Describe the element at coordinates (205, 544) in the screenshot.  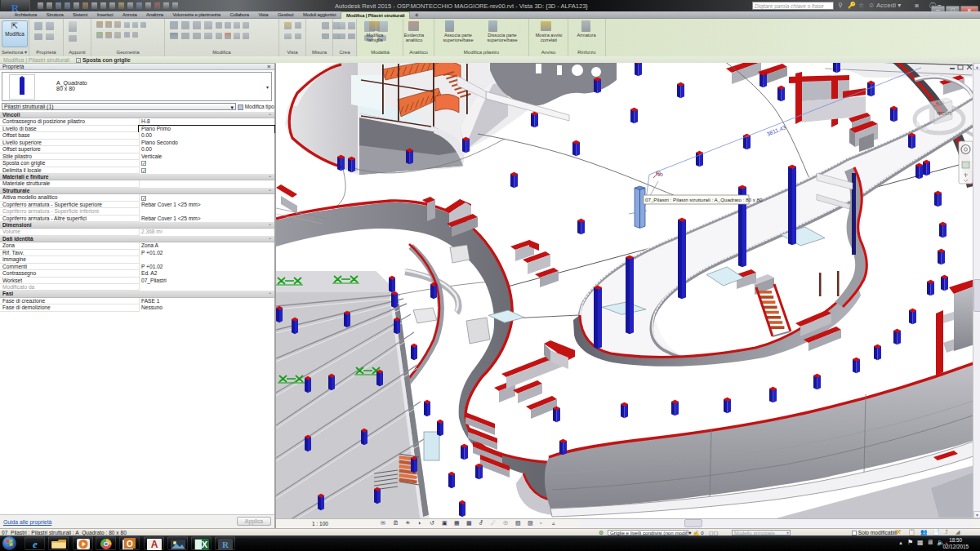
I see `svg-text: X` at that location.